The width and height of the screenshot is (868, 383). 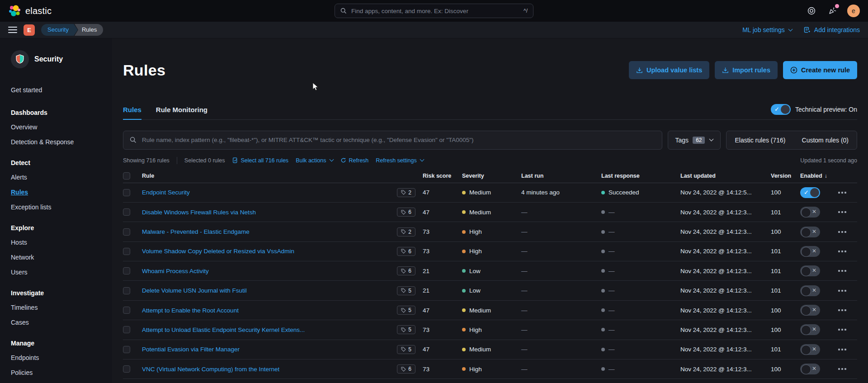 I want to click on breadcrumb-security: Security, so click(x=60, y=30).